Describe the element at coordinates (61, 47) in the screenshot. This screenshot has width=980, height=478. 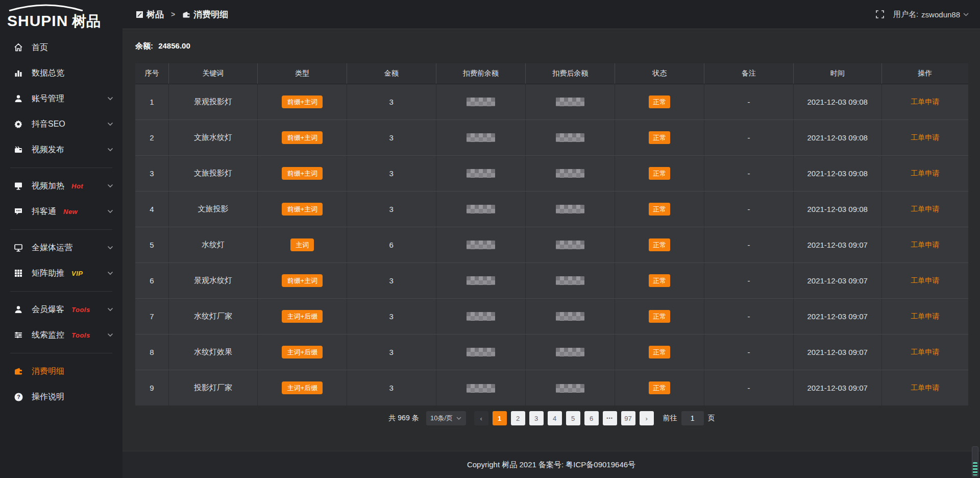
I see `sidebar-item-home: 首页` at that location.